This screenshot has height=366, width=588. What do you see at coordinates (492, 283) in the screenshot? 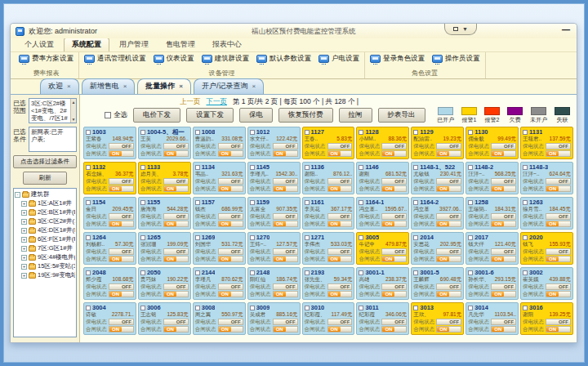
I see `room-card: 3001-6孙长华、293.15元保电状态OFF合闸状态ON` at bounding box center [492, 283].